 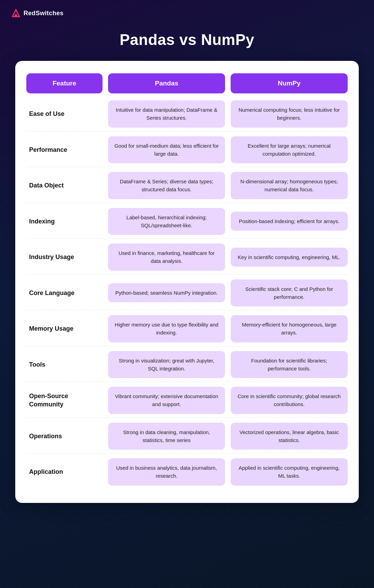 What do you see at coordinates (44, 13) in the screenshot?
I see `logo-text: RedSwitches` at bounding box center [44, 13].